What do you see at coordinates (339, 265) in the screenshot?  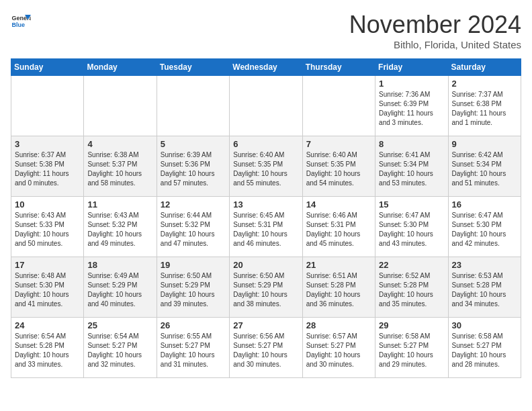 I see `day-number: 21` at bounding box center [339, 265].